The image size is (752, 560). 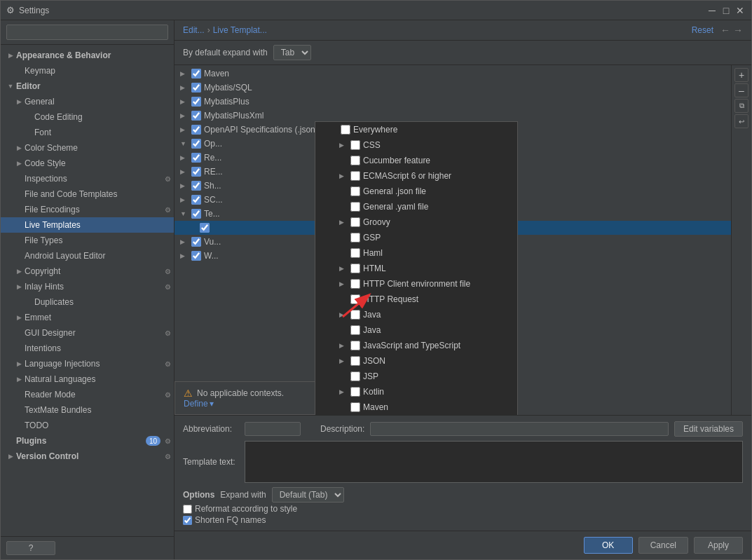 I want to click on expand-with-select: Default (Tab), so click(x=308, y=495).